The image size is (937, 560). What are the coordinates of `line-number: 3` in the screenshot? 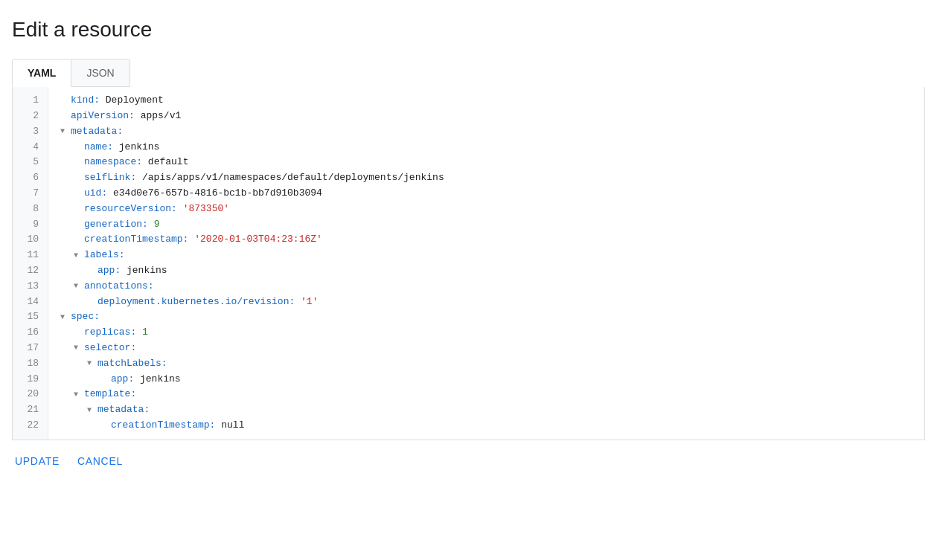 It's located at (28, 132).